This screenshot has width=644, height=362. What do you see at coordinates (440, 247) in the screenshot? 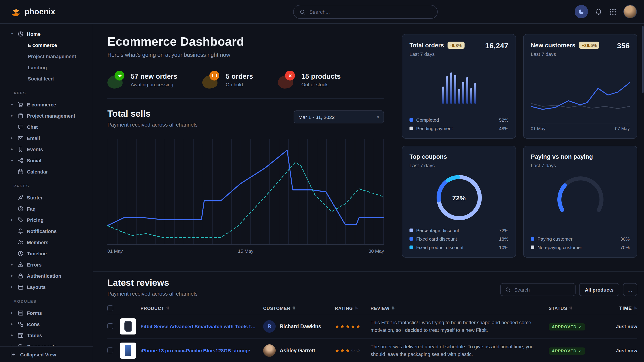
I see `legend-label: Fixed product discount` at bounding box center [440, 247].